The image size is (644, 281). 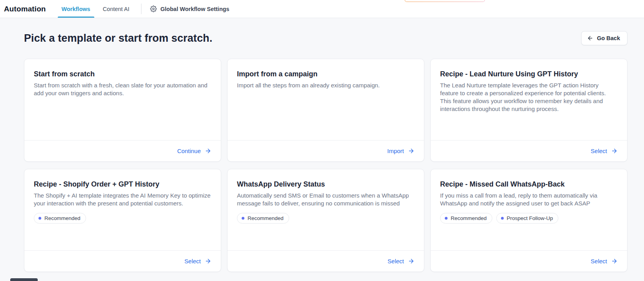 What do you see at coordinates (326, 74) in the screenshot?
I see `card-title: Import from a campaign` at bounding box center [326, 74].